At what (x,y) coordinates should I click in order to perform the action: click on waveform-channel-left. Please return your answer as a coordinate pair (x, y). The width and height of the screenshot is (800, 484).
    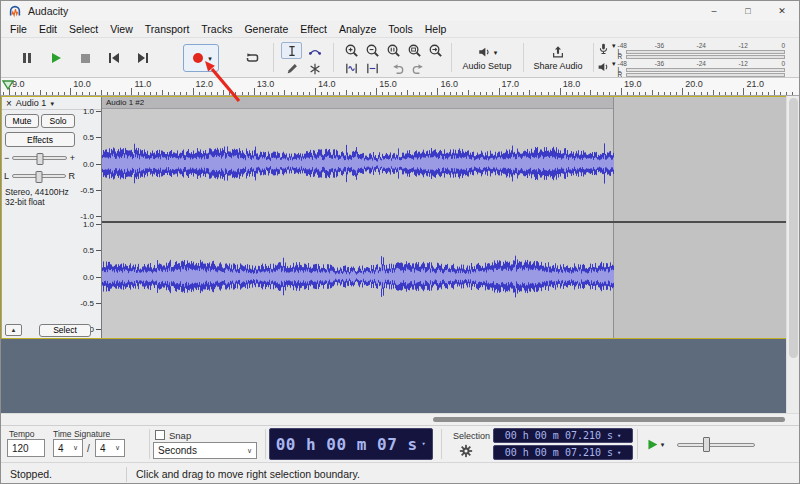
    Looking at the image, I should click on (358, 164).